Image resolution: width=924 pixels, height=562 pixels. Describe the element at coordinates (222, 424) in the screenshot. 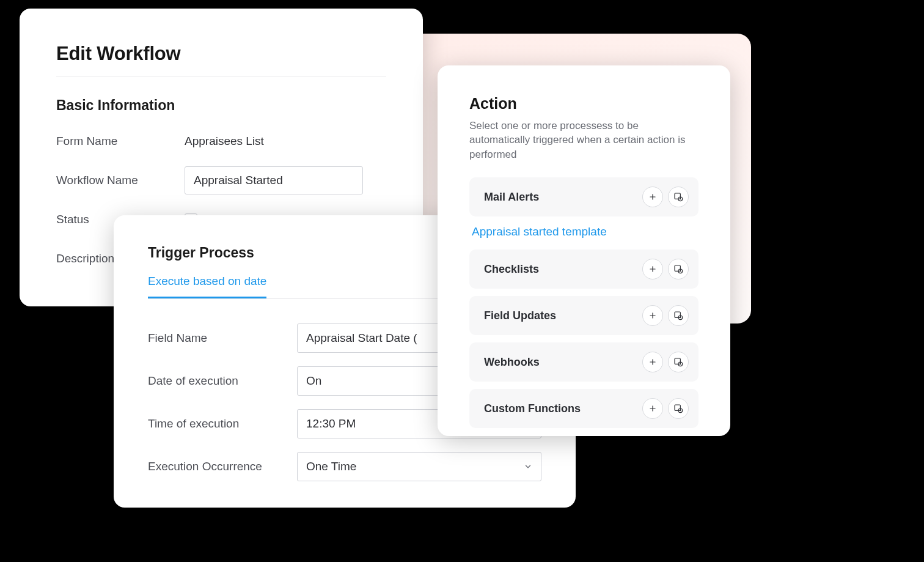

I see `time-execution-label: Time of execution` at that location.